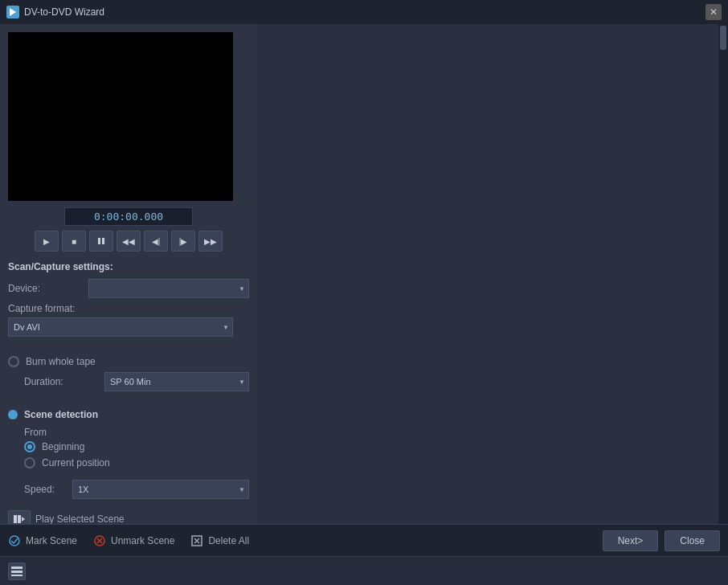  Describe the element at coordinates (74, 241) in the screenshot. I see `stop-button: ■` at that location.